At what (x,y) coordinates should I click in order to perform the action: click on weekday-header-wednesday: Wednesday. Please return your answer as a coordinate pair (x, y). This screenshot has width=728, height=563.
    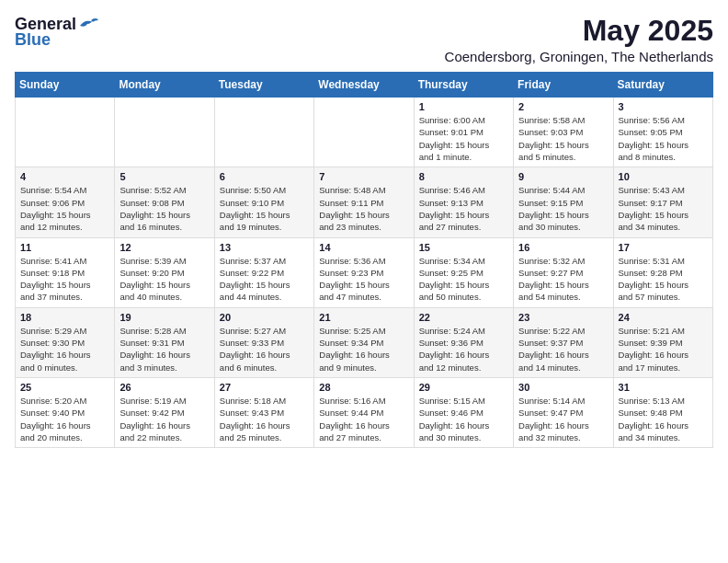
    Looking at the image, I should click on (364, 85).